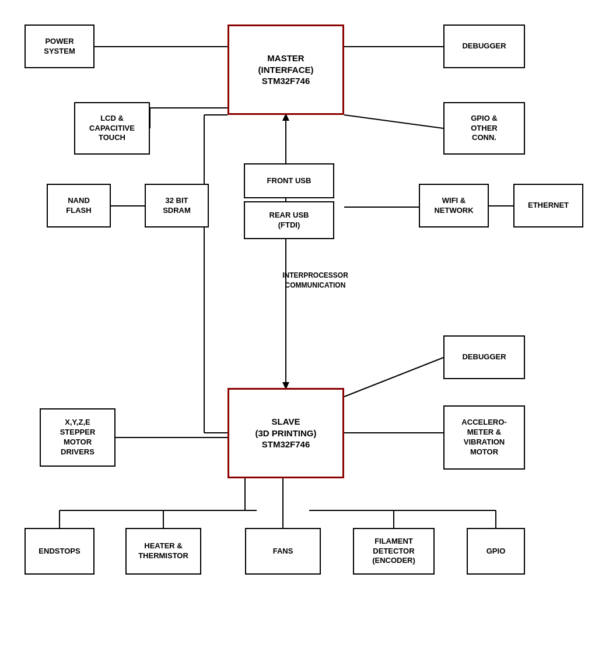  What do you see at coordinates (548, 205) in the screenshot?
I see `ethernet-box: ETHERNET` at bounding box center [548, 205].